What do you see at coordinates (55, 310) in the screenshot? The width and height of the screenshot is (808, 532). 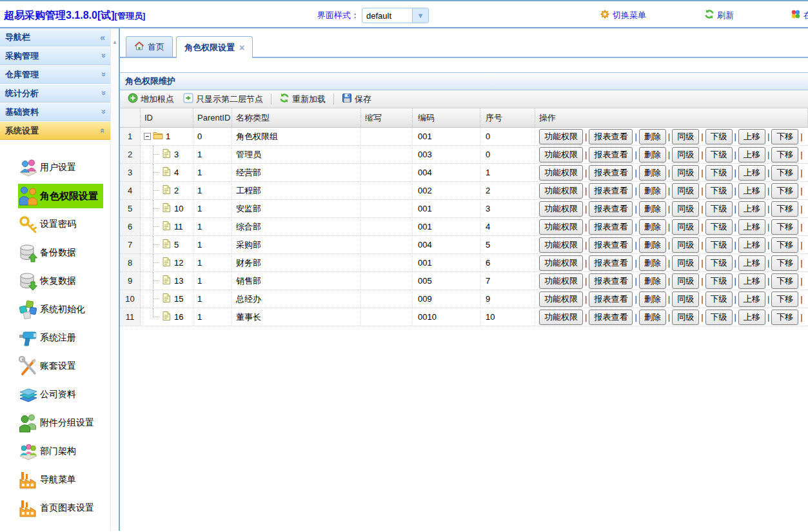 I see `sidebar-item-system-init: 系统初始化` at bounding box center [55, 310].